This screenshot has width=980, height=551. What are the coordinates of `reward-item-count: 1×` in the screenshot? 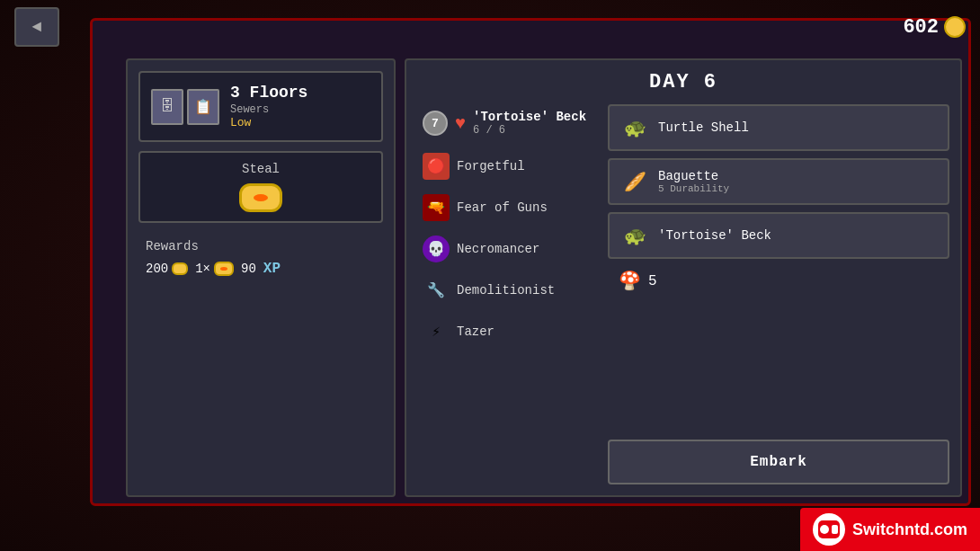 It's located at (203, 269).